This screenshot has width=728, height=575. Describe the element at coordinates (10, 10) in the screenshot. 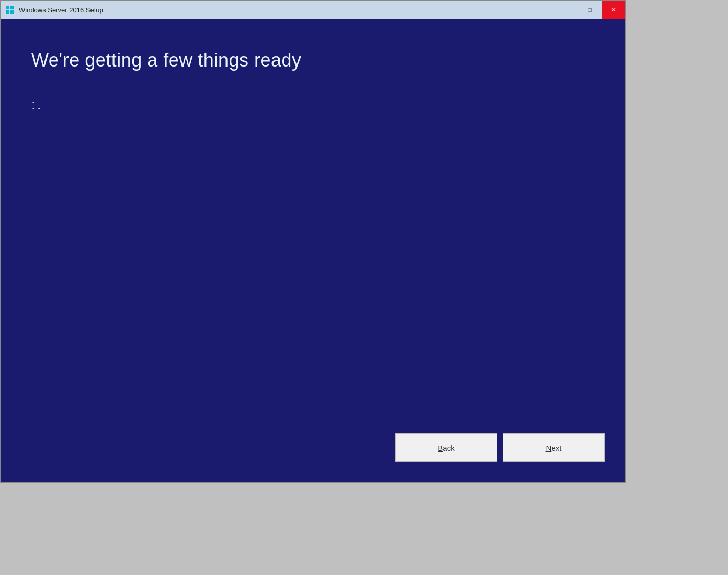

I see `app-icon` at that location.